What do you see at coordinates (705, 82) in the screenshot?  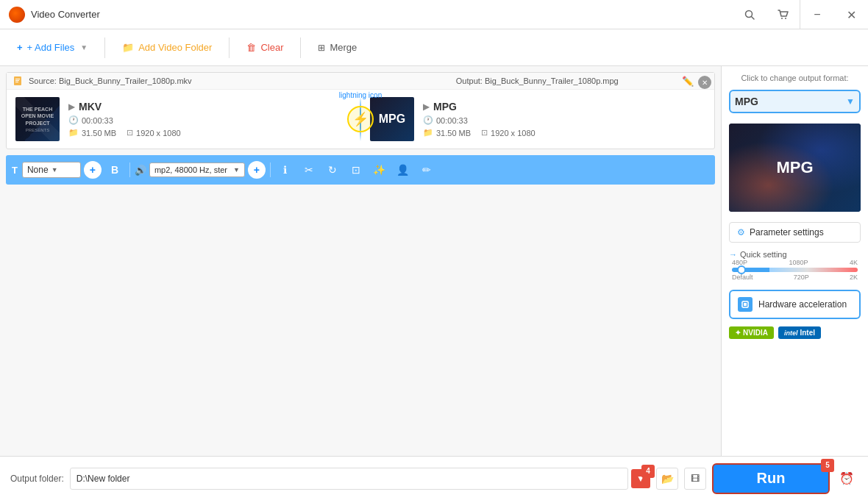 I see `close-file-button: ✕` at bounding box center [705, 82].